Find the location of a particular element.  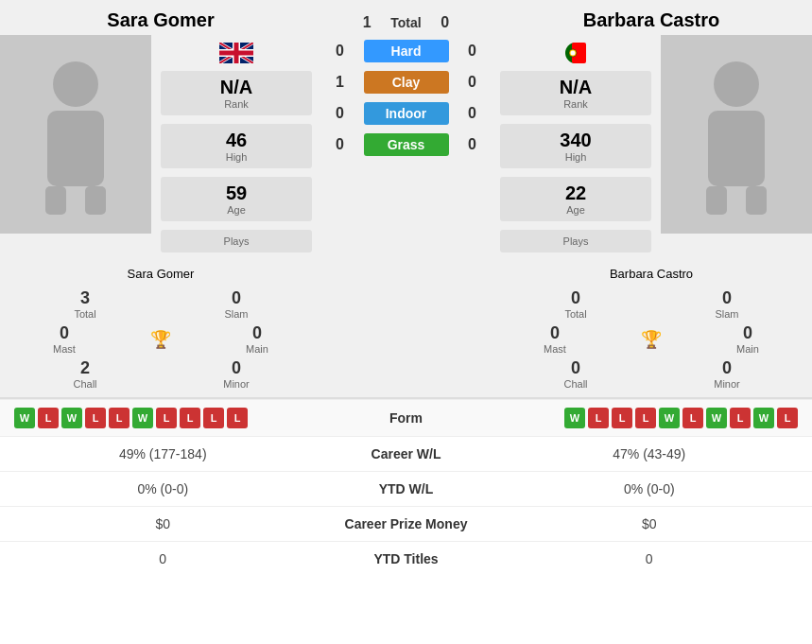

right-chall-stat: 0 Chall is located at coordinates (576, 374).